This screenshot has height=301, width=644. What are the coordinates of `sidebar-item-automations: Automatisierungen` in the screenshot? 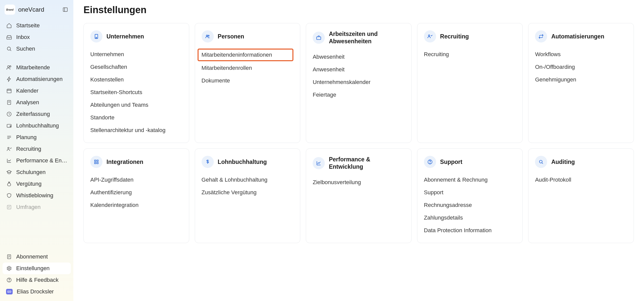 It's located at (37, 79).